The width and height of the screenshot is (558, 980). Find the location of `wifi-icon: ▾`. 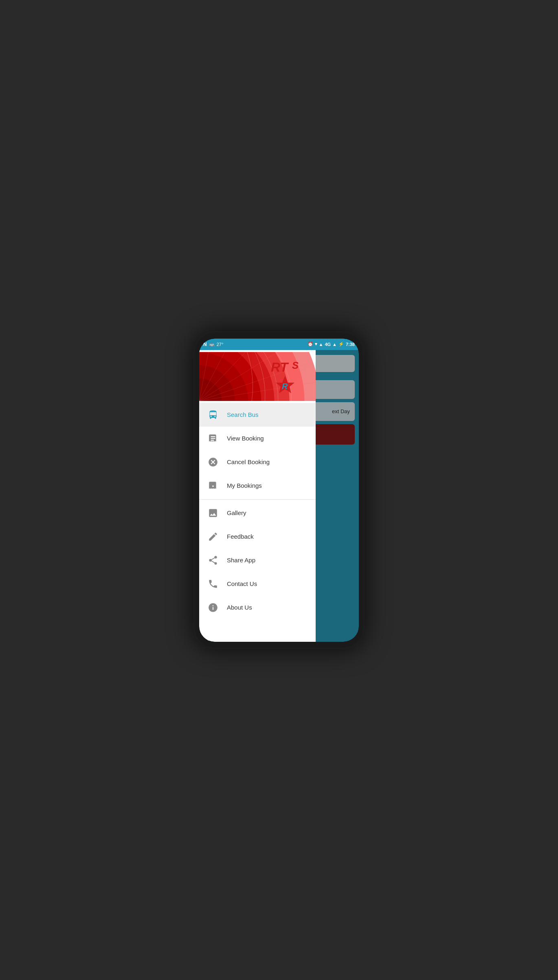

wifi-icon: ▾ is located at coordinates (316, 344).